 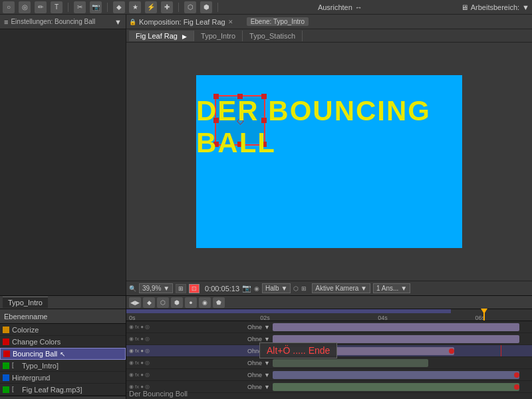 I want to click on layer-color-colorize, so click(x=6, y=330).